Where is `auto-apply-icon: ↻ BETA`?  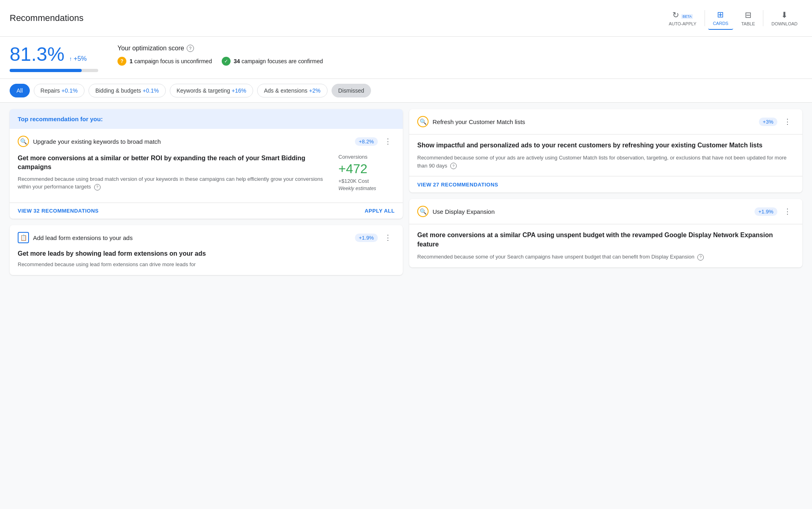
auto-apply-icon: ↻ BETA is located at coordinates (682, 15).